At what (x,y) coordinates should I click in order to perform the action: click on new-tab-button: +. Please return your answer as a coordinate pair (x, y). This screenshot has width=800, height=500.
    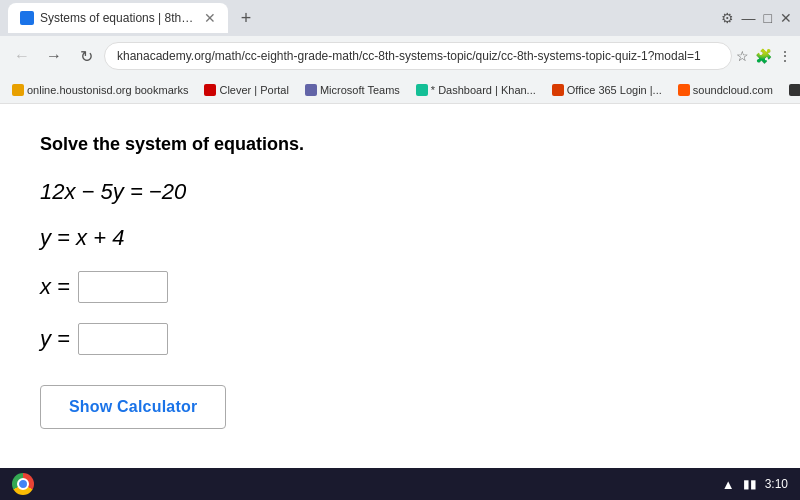
    Looking at the image, I should click on (246, 18).